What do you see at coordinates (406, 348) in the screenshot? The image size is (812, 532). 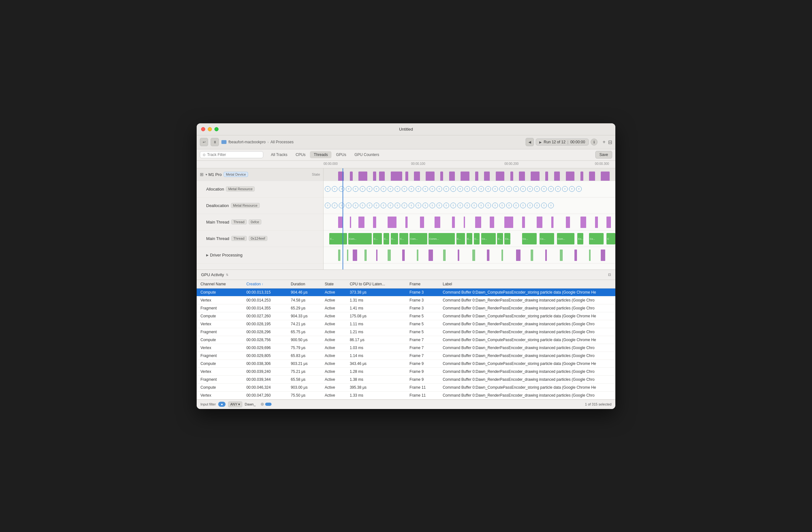 I see `table-row: Vertex00:00.029,69675.79 μsActive1.03 ms…` at bounding box center [406, 348].